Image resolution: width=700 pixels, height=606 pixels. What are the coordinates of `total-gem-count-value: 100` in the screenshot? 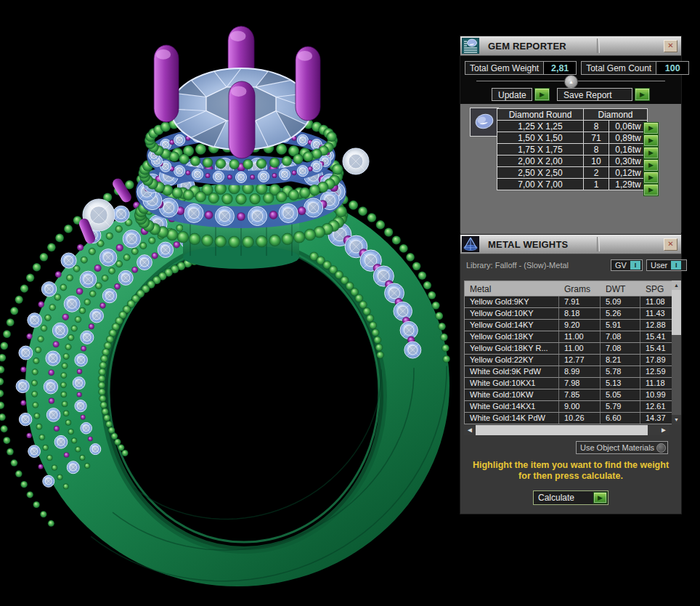 It's located at (672, 68).